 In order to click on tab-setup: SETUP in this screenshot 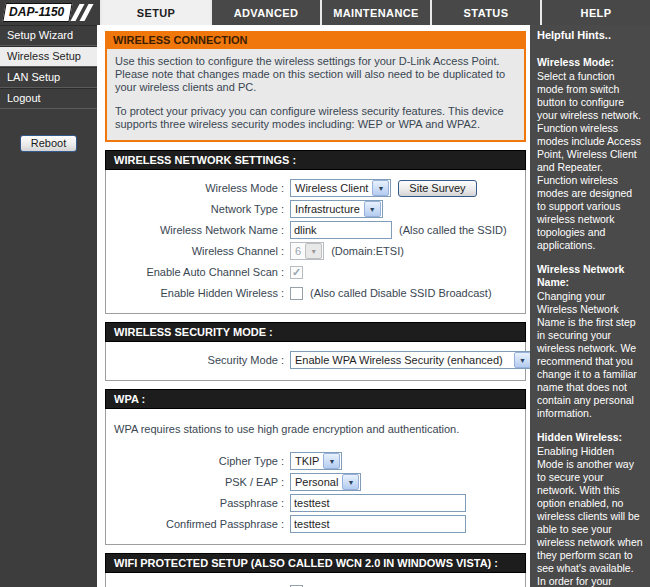, I will do `click(155, 12)`.